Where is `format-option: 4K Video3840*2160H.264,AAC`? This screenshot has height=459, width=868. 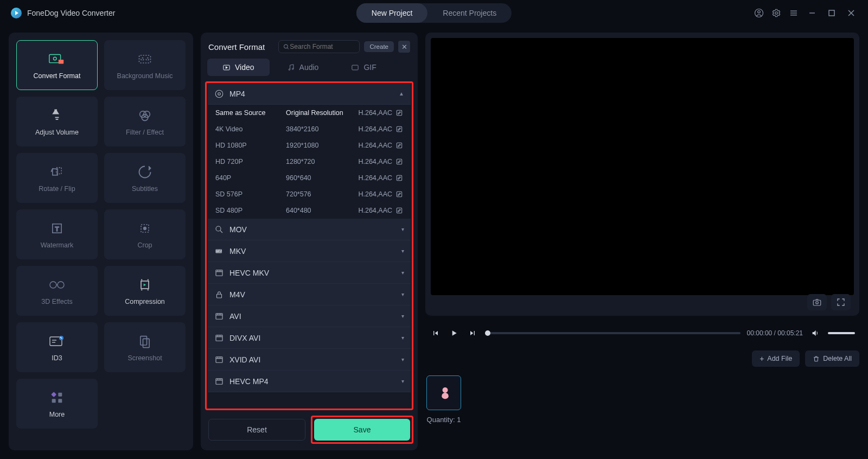 format-option: 4K Video3840*2160H.264,AAC is located at coordinates (309, 129).